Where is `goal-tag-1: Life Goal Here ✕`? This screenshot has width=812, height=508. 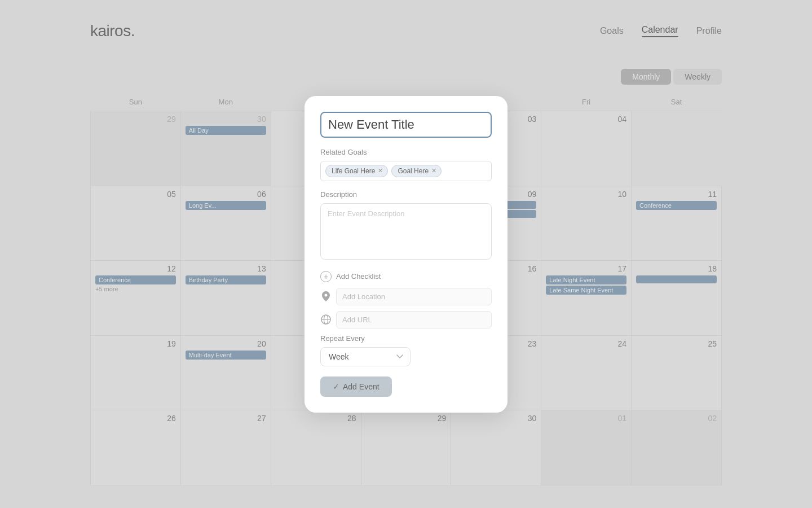 goal-tag-1: Life Goal Here ✕ is located at coordinates (356, 171).